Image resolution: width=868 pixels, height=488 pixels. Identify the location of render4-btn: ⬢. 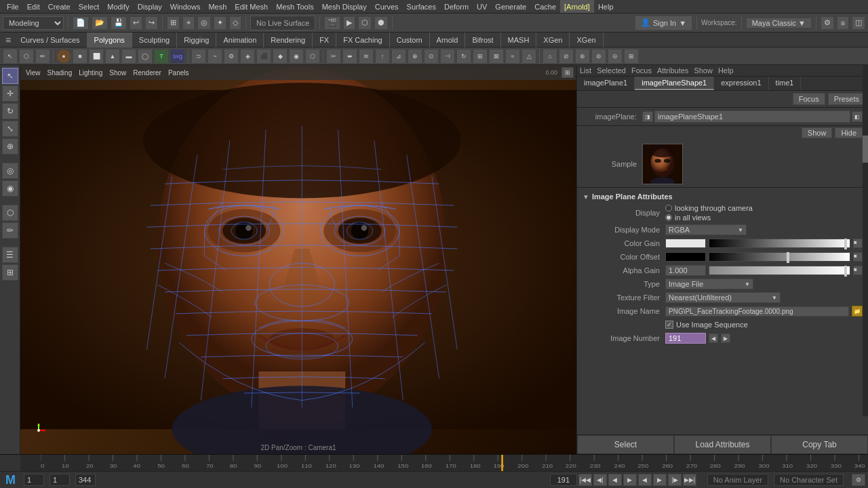
(381, 23).